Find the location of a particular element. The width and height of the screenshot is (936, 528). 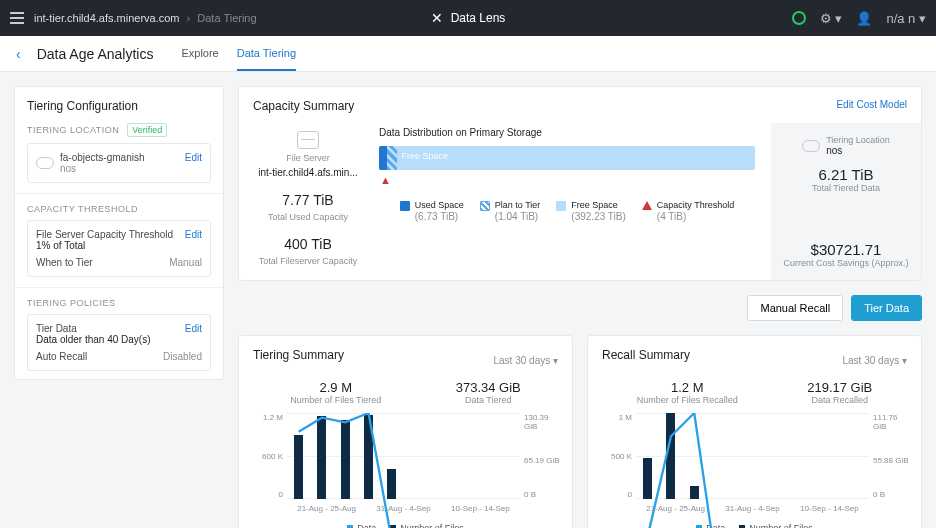

tiering-range-select: Last 30 days ▾ is located at coordinates (526, 360).